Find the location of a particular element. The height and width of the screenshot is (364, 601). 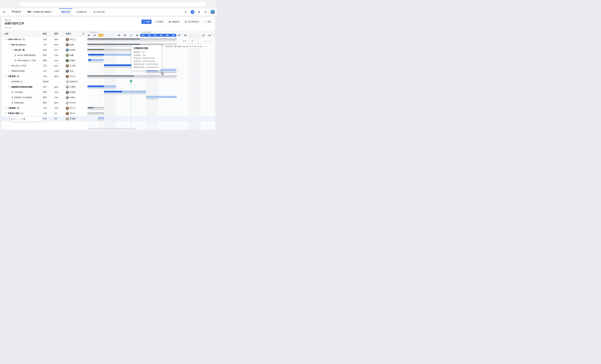

table-row: 平面设计管理（1）计划0%李江云 is located at coordinates (44, 114).